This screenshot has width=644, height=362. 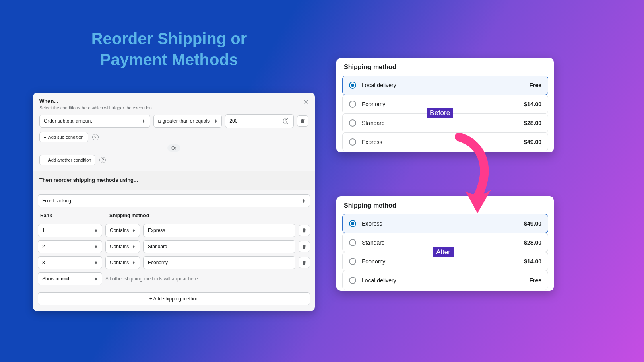 What do you see at coordinates (174, 230) in the screenshot?
I see `rank-row: 1 Contains Express` at bounding box center [174, 230].